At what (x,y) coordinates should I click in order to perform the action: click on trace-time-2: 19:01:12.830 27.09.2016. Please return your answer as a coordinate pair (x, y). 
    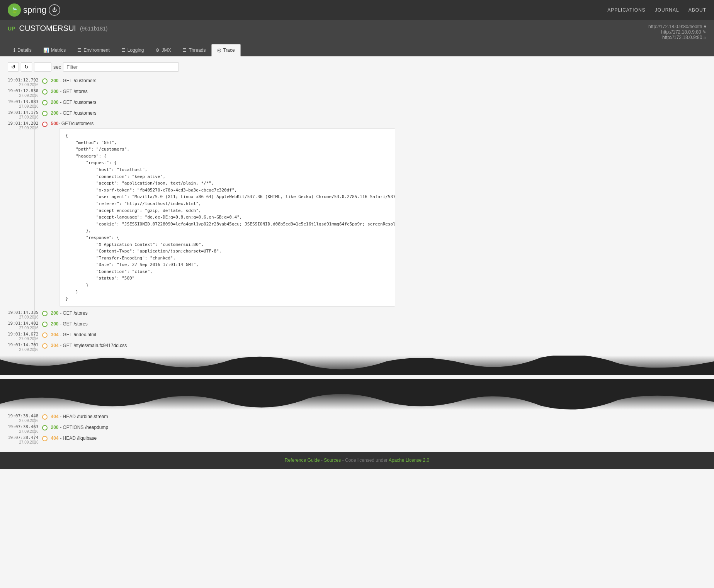
    Looking at the image, I should click on (25, 93).